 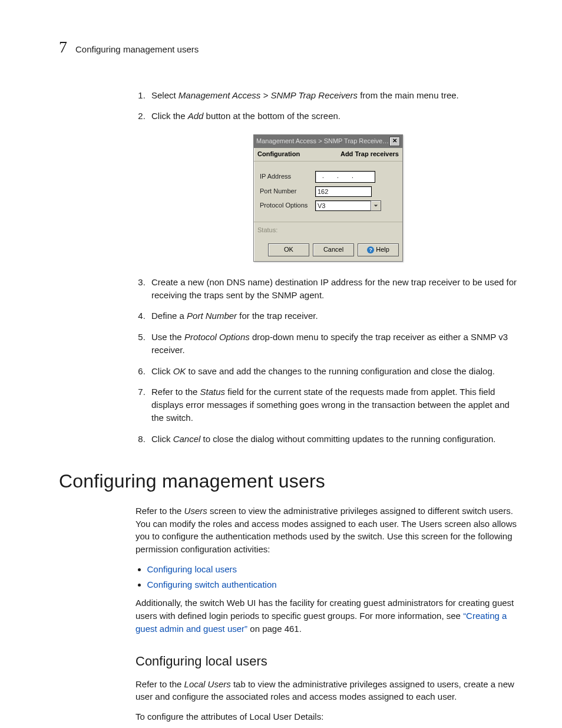 What do you see at coordinates (328, 661) in the screenshot?
I see `subsection-heading: Configuring local users` at bounding box center [328, 661].